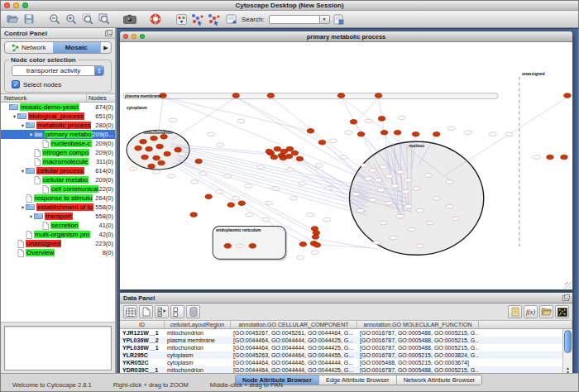  What do you see at coordinates (568, 285) in the screenshot?
I see `resize-grip` at bounding box center [568, 285].